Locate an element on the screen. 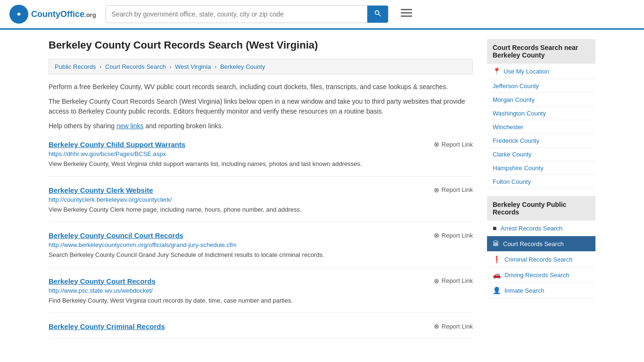 The image size is (644, 362). nearby-section-title: Court Records Search near Berkeley Count… is located at coordinates (541, 51).